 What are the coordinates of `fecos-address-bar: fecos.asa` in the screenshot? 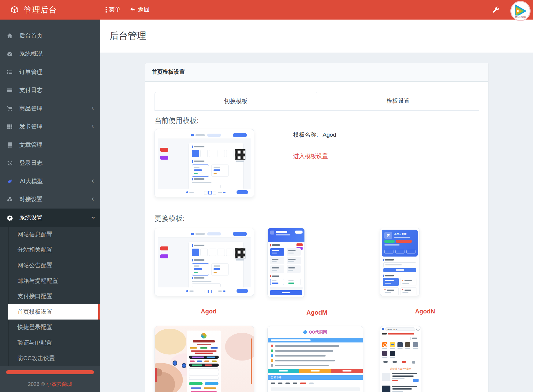 It's located at (400, 329).